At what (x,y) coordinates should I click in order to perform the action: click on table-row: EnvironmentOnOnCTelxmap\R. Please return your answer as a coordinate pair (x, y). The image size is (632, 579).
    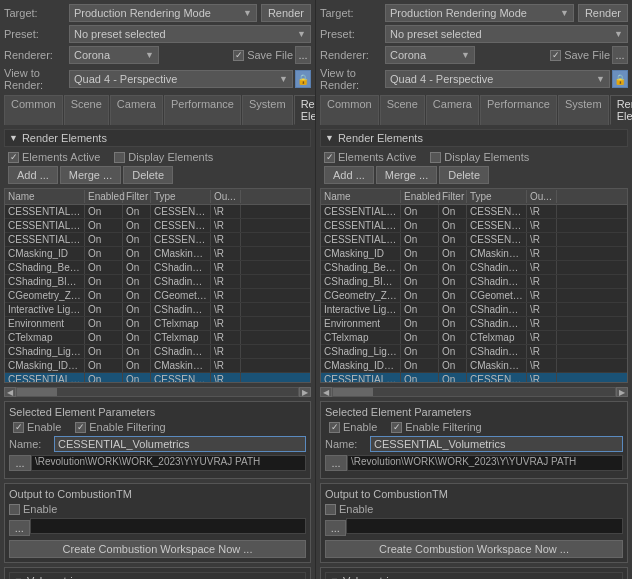
    Looking at the image, I should click on (158, 324).